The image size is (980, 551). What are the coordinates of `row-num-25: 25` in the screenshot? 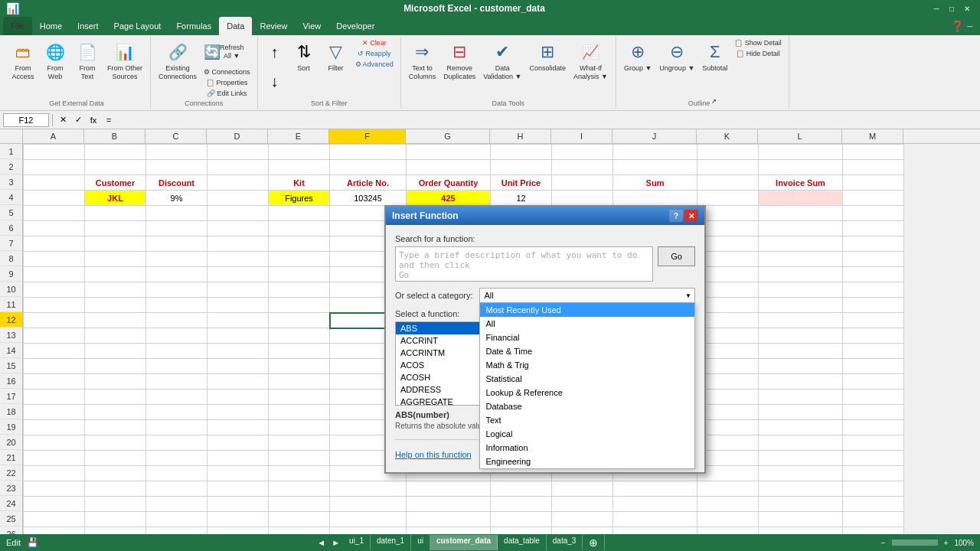 It's located at (11, 519).